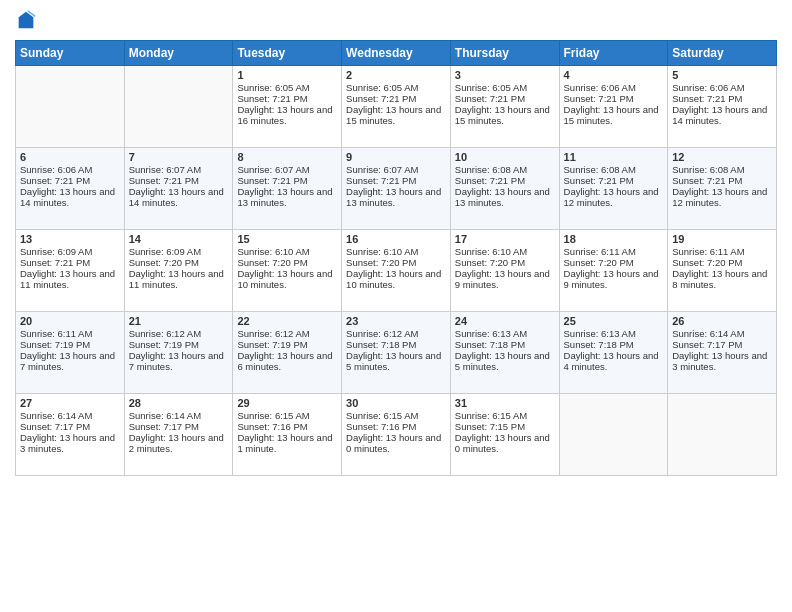 The height and width of the screenshot is (612, 792). What do you see at coordinates (614, 189) in the screenshot?
I see `calendar-cell: 11Sunrise: 6:08 AMSunset: 7:21 PMDayligh…` at bounding box center [614, 189].